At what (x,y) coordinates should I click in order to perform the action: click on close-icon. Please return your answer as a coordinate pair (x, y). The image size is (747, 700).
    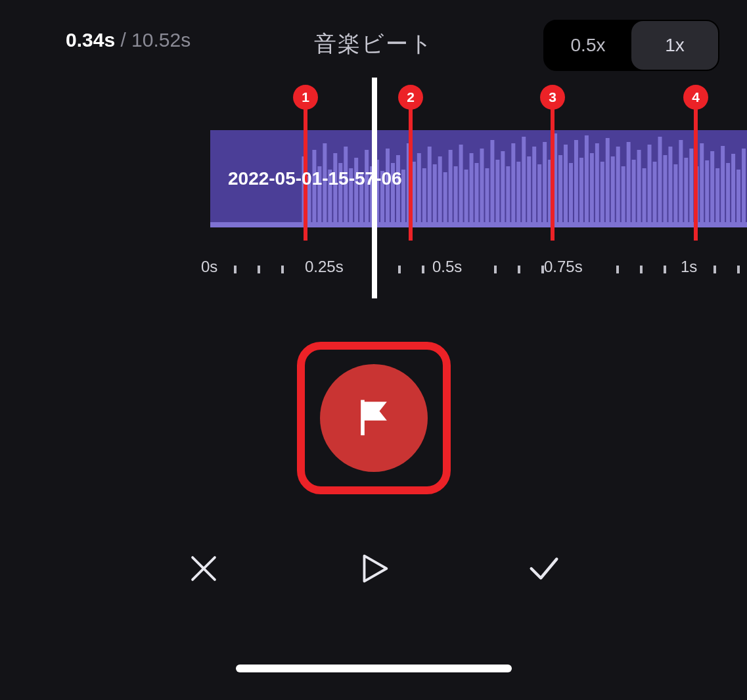
    Looking at the image, I should click on (204, 569).